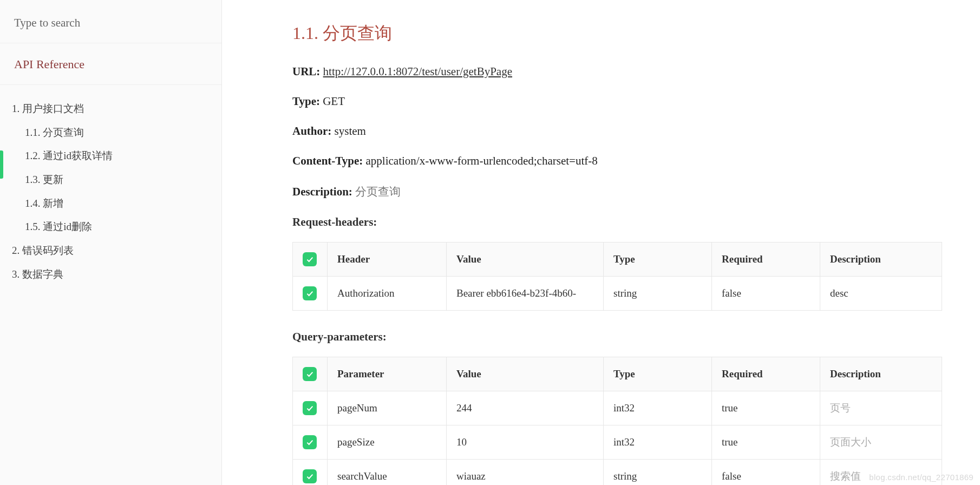  What do you see at coordinates (306, 71) in the screenshot?
I see `meta-url-label: URL:` at bounding box center [306, 71].